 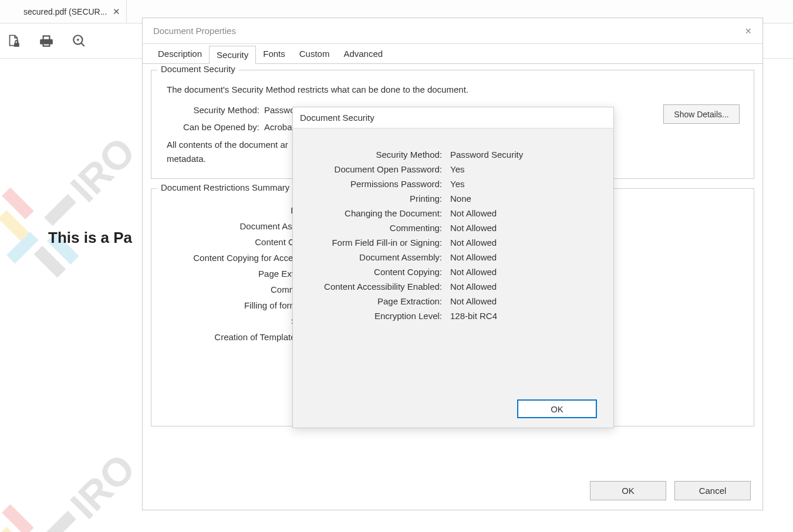 What do you see at coordinates (458, 198) in the screenshot?
I see `detail-value: None` at bounding box center [458, 198].